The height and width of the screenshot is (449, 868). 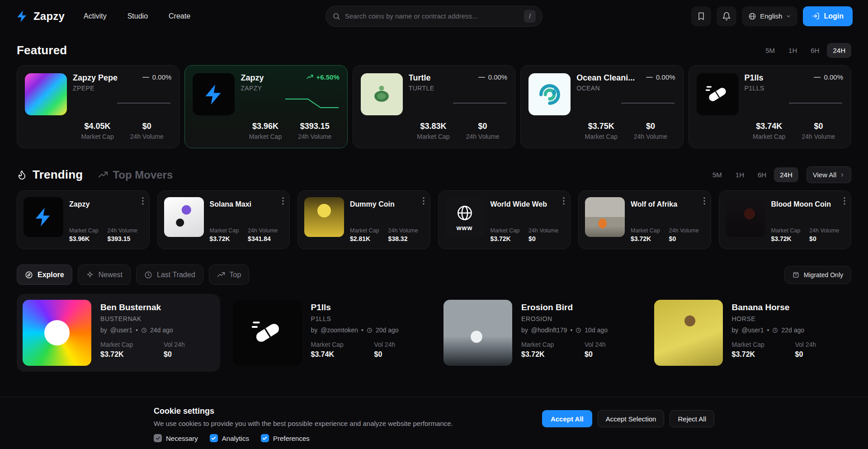 I want to click on brand-logo: Zapzy, so click(x=40, y=16).